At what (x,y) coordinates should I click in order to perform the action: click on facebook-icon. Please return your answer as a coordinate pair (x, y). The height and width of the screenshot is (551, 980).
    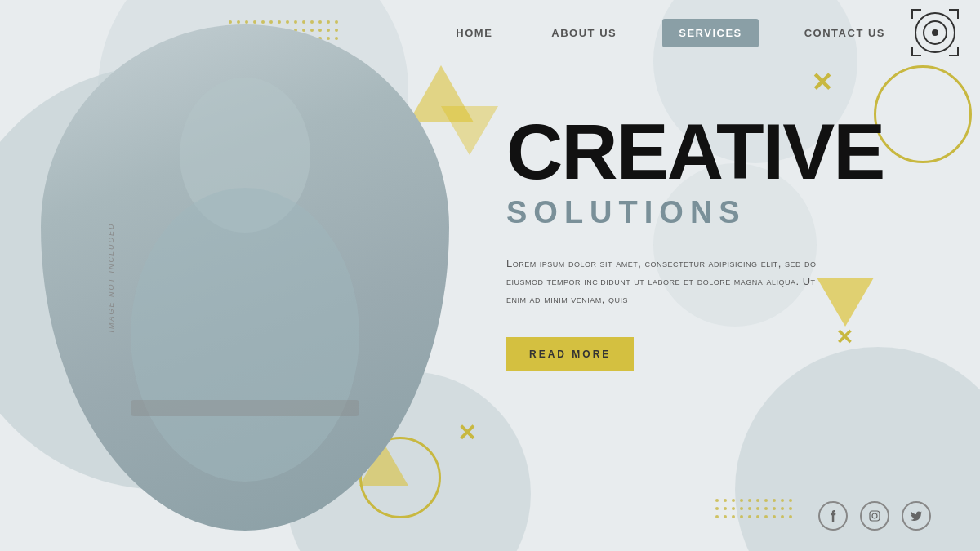
    Looking at the image, I should click on (833, 516).